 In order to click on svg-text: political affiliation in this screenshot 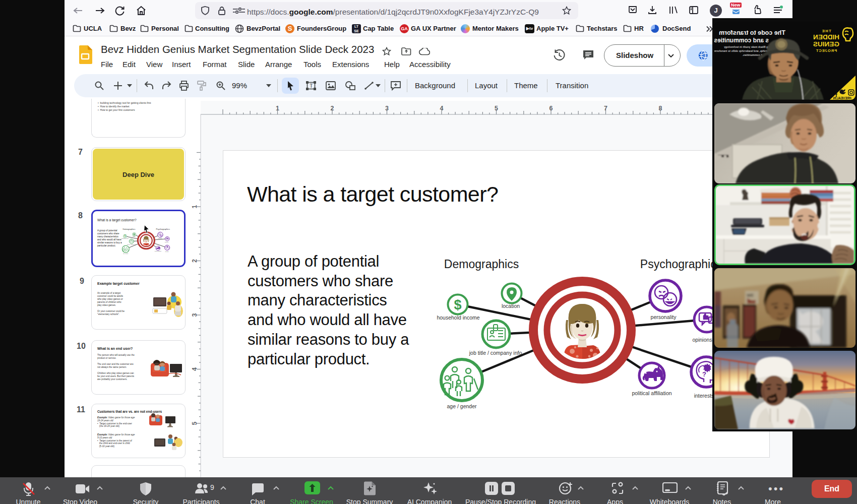, I will do `click(651, 393)`.